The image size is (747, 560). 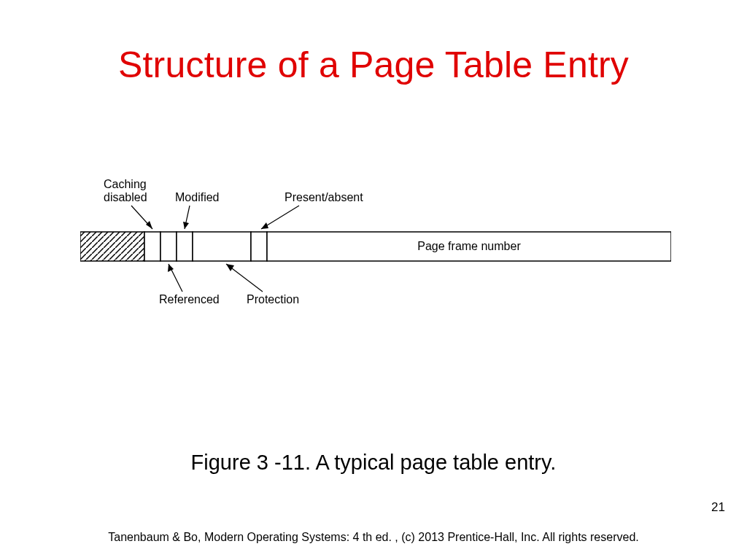 What do you see at coordinates (125, 197) in the screenshot?
I see `label-caching-line2: disabled` at bounding box center [125, 197].